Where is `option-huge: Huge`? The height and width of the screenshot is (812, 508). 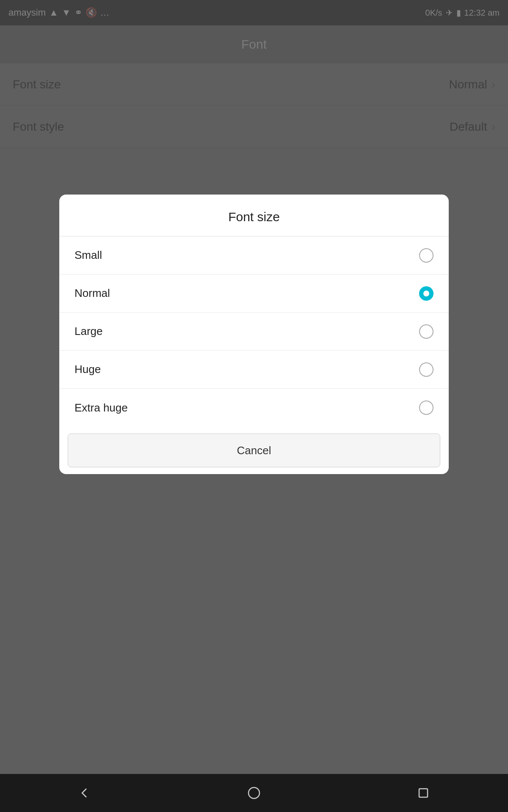
option-huge: Huge is located at coordinates (254, 370).